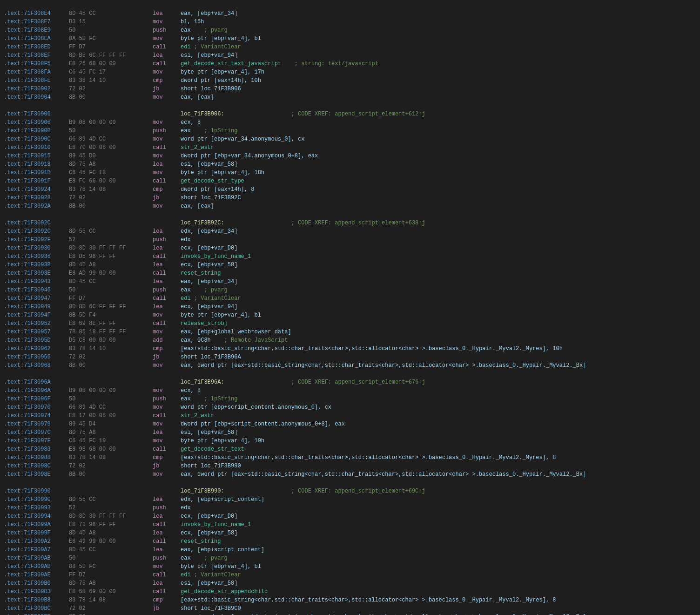  What do you see at coordinates (350, 592) in the screenshot?
I see `table-row: .text:71F309B3E8 68 69 00 00callget_deco…` at bounding box center [350, 592].